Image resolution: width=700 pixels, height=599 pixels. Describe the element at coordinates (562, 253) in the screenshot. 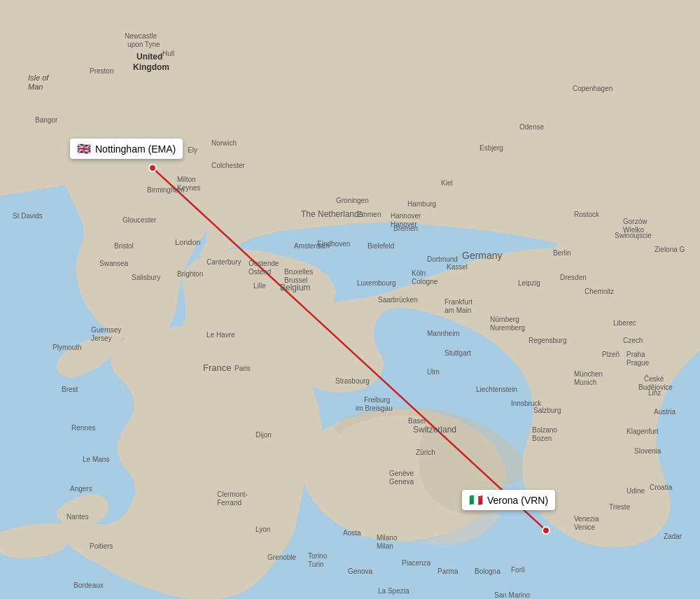

I see `svg-text: Berlin` at that location.